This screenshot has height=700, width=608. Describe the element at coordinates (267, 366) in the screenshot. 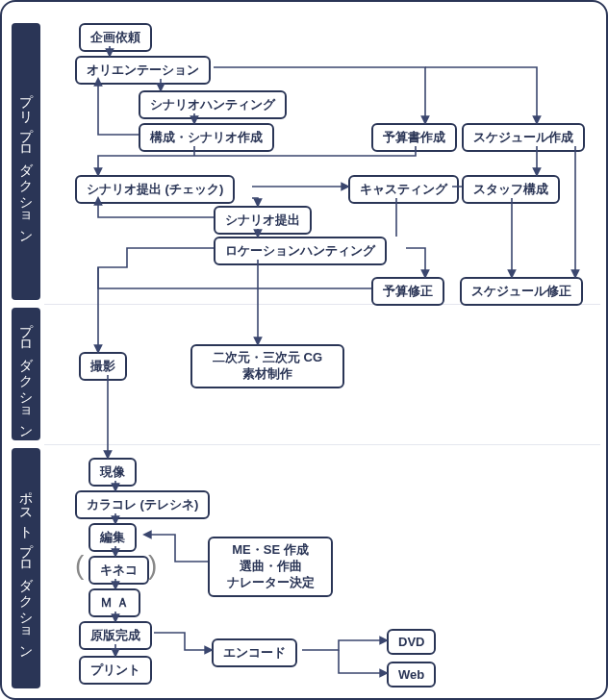

I see `node-cg-material: 二次元・三次元 CG素材制作` at that location.